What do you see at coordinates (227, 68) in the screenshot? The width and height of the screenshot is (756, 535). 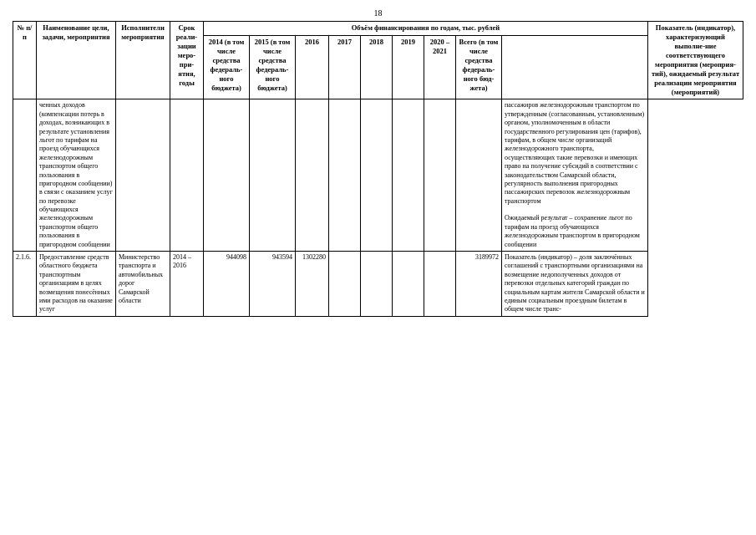 I see `header-2014: 2014 (в том числе средства федераль-ного…` at bounding box center [227, 68].